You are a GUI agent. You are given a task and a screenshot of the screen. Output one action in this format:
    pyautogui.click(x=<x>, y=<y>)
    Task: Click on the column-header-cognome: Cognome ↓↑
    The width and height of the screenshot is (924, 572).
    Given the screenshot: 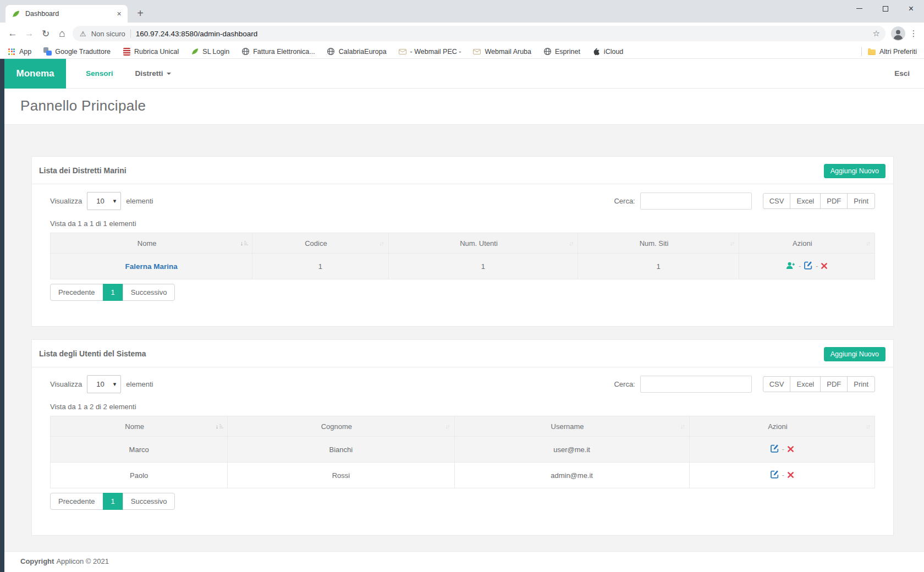 What is the action you would take?
    pyautogui.click(x=341, y=427)
    